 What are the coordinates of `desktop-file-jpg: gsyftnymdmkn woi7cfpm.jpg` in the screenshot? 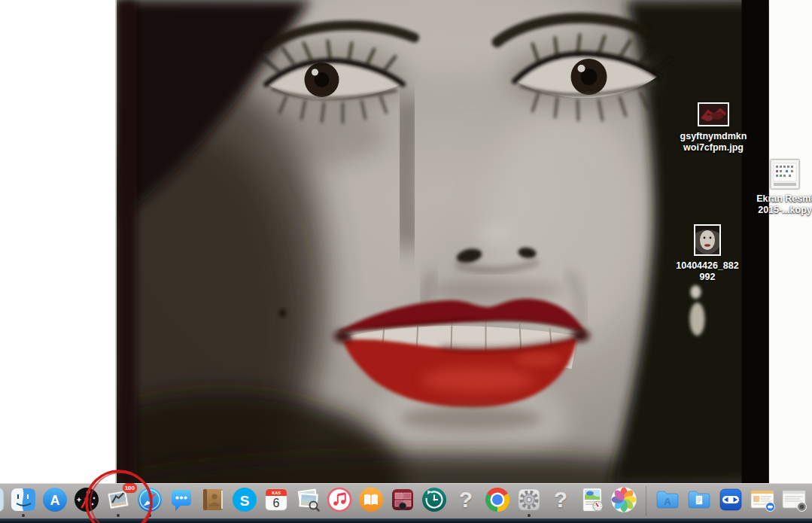 It's located at (713, 128).